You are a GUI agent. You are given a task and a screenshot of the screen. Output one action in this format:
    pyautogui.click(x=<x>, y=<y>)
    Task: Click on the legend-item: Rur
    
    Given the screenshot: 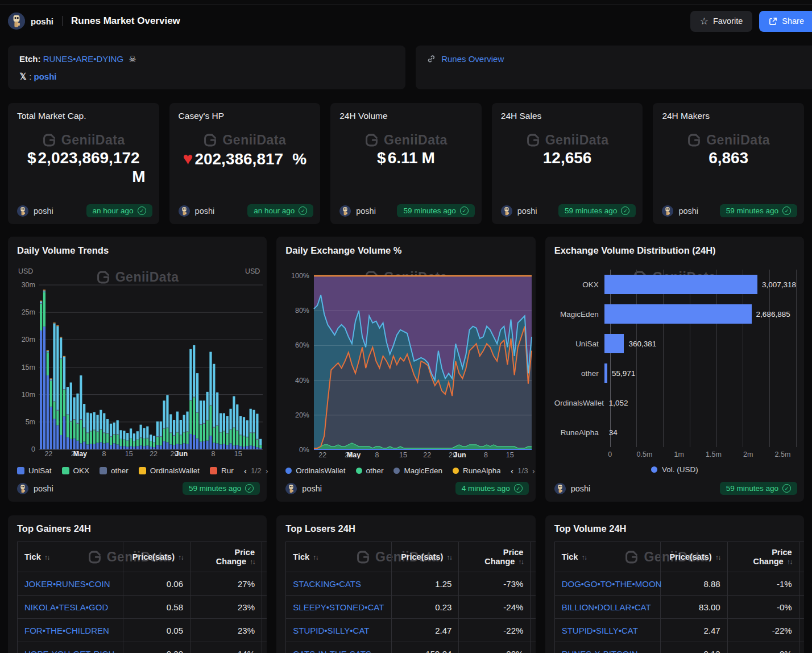 What is the action you would take?
    pyautogui.click(x=222, y=471)
    